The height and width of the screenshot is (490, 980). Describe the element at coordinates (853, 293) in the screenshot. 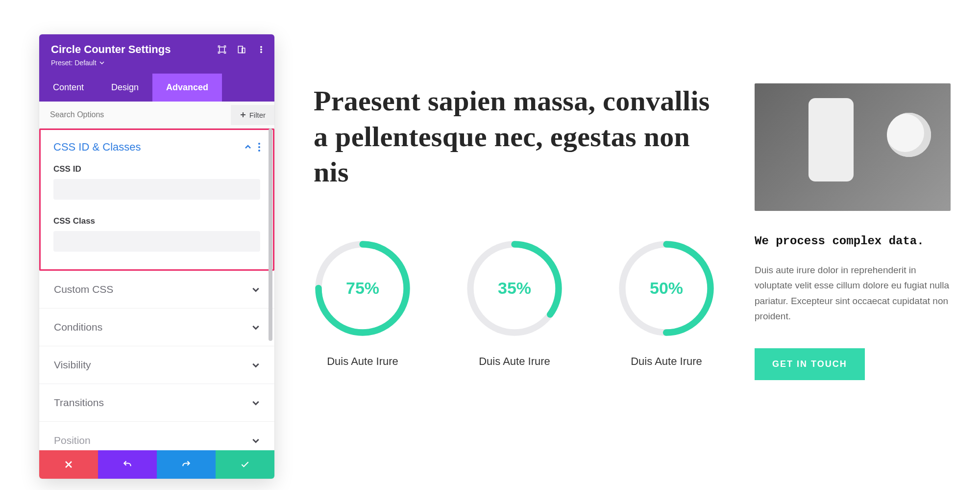

I see `side-text: Duis aute irure dolor in reprehenderit i…` at that location.